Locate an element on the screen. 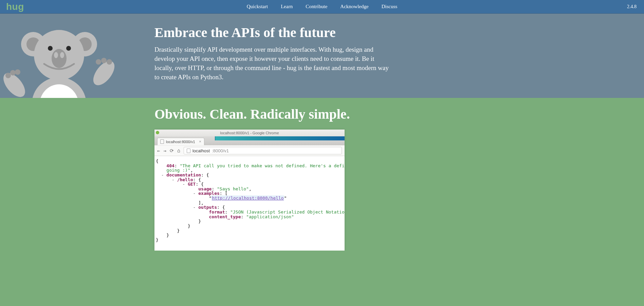 The image size is (644, 306). koala-mascot is located at coordinates (77, 60).